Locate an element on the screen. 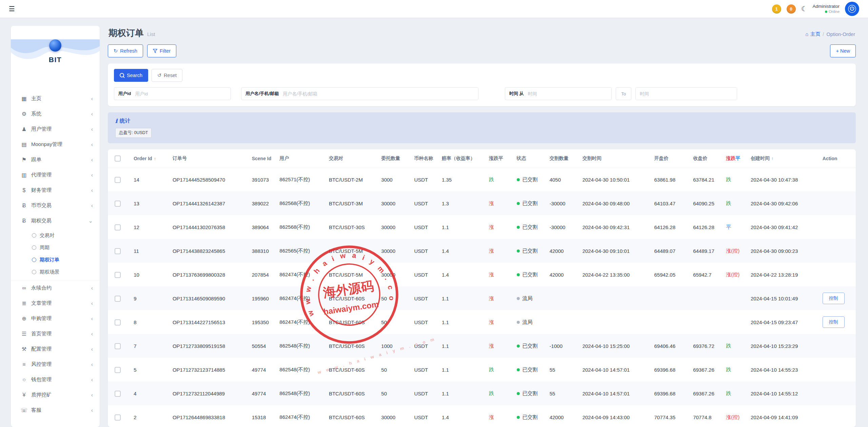 The height and width of the screenshot is (427, 868). filter-group-label: 时间 从 is located at coordinates (517, 94).